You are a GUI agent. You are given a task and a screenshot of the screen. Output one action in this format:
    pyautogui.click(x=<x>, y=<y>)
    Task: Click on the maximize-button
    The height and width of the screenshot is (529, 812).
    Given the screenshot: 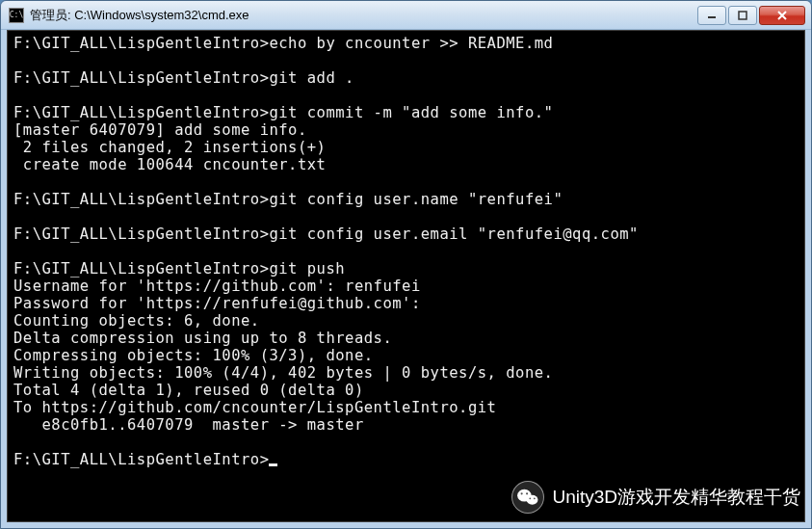 What is the action you would take?
    pyautogui.click(x=743, y=15)
    